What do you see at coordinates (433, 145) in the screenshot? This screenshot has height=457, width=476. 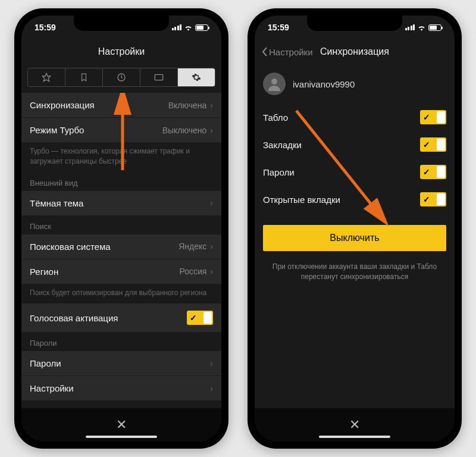 I see `toggle-bookmarks: ✓` at bounding box center [433, 145].